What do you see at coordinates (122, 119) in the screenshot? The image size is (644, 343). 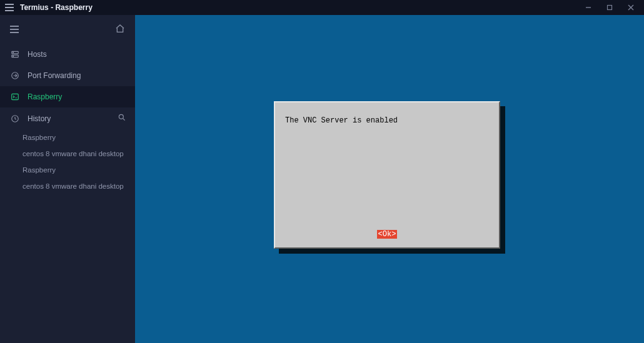 I see `search-icon` at bounding box center [122, 119].